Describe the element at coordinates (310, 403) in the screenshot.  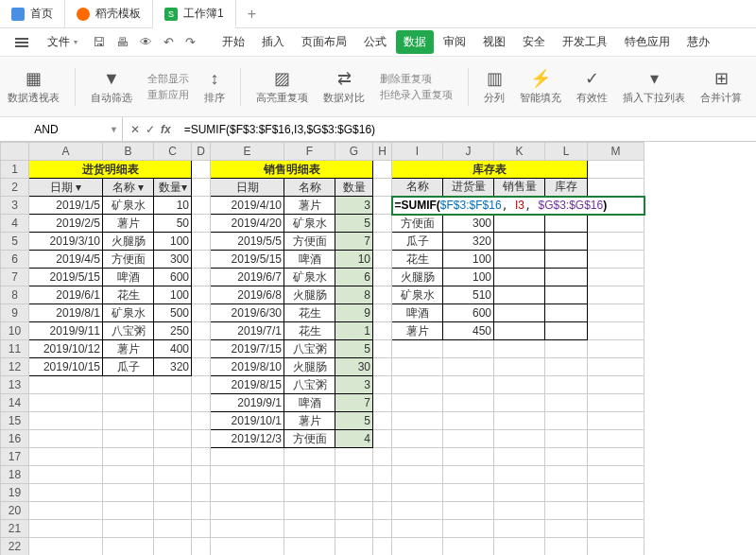
I see `cell-F14: 啤酒` at that location.